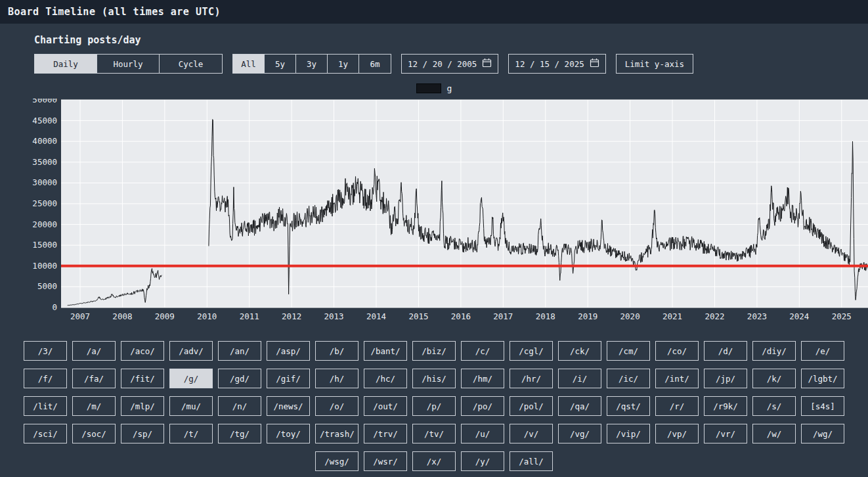  I want to click on board-button-y: /y/, so click(483, 461).